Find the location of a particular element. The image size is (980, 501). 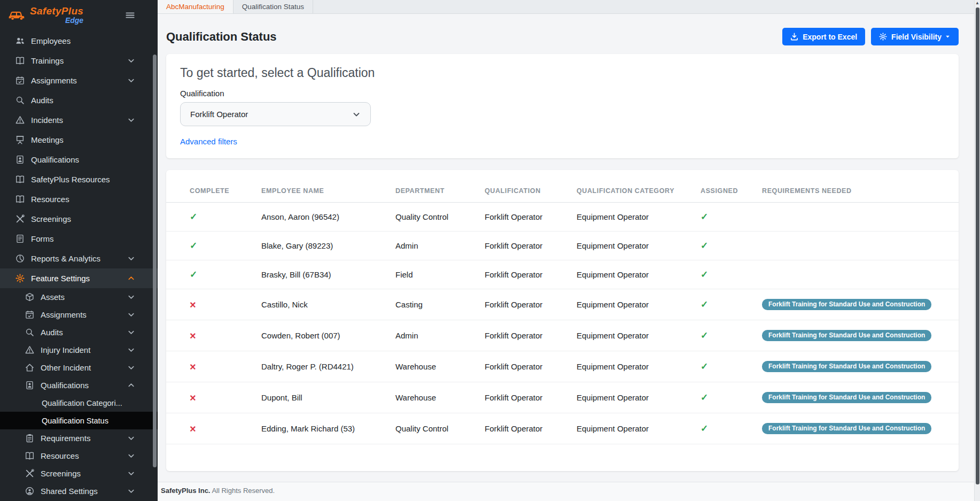

search-icon is located at coordinates (20, 101).